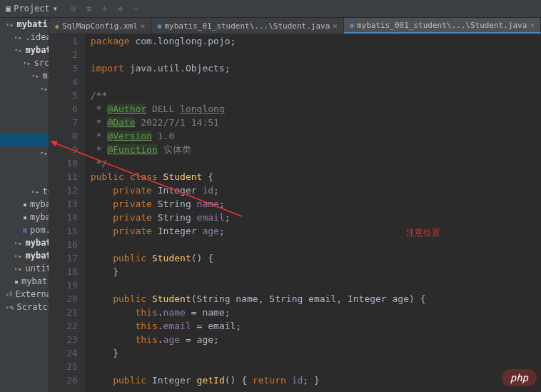 This screenshot has height=392, width=541. Describe the element at coordinates (37, 37) in the screenshot. I see `tree-item-label: .idea` at that location.